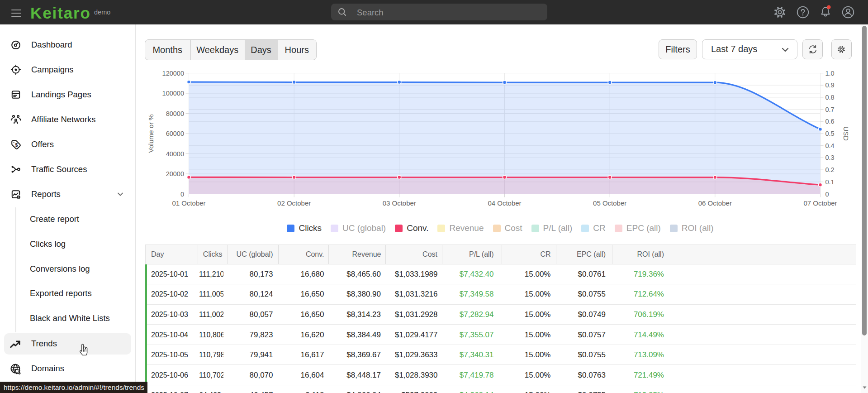  What do you see at coordinates (175, 154) in the screenshot?
I see `svg-text: 40000` at bounding box center [175, 154].